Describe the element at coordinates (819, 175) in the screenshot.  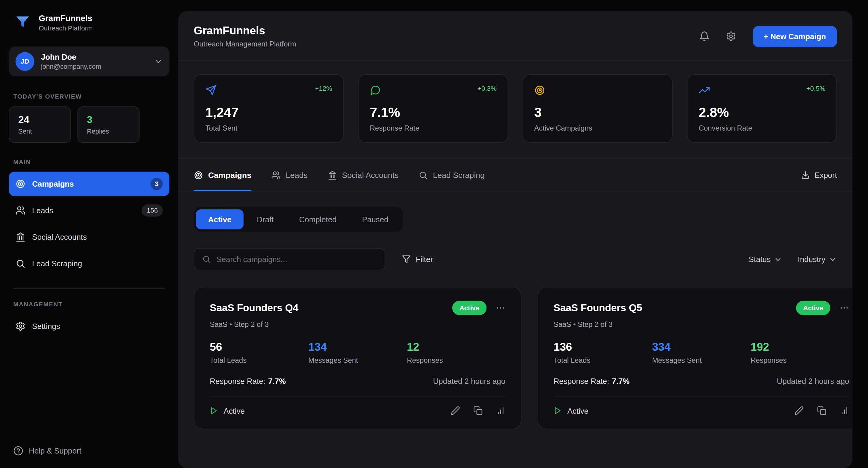
I see `export-button: Export` at that location.